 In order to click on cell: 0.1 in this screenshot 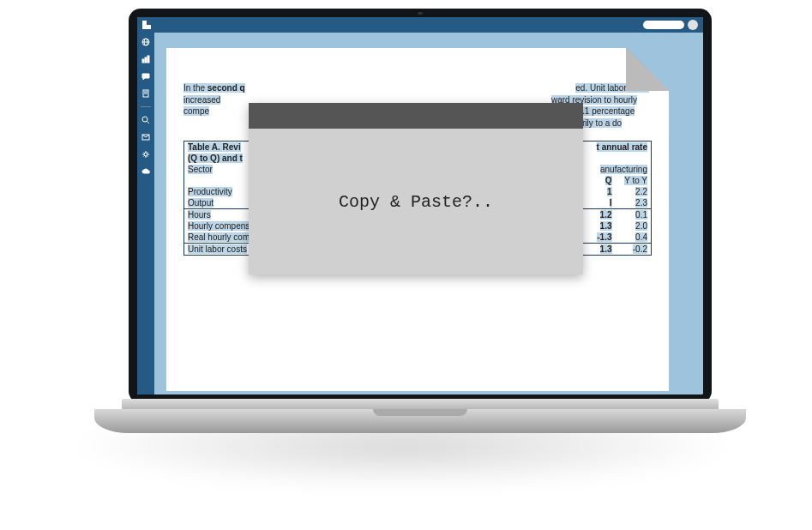, I will do `click(641, 214)`.